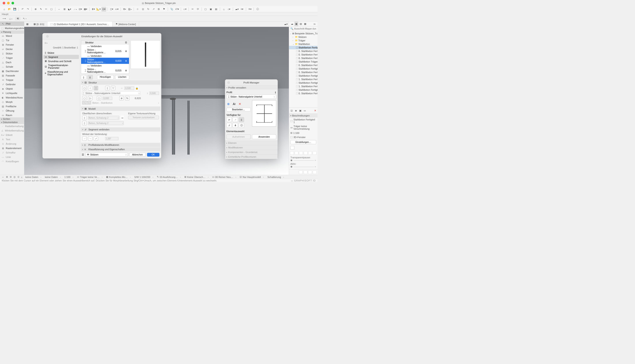 The image size is (635, 364). I want to click on tool-wand: ▭Wand, so click(12, 36).